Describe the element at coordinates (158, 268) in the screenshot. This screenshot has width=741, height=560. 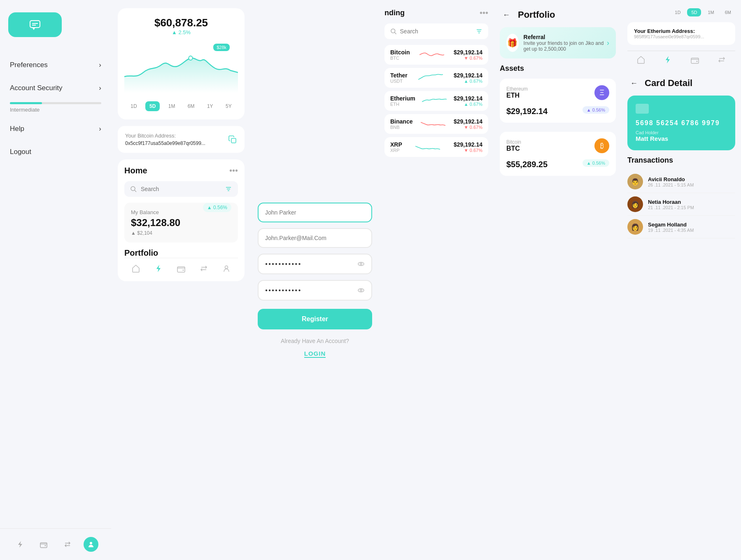
I see `home-nav-flash` at that location.